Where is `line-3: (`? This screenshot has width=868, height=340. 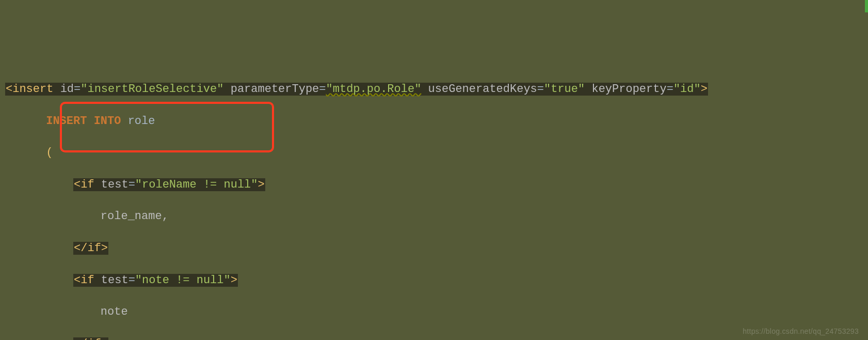 line-3: ( is located at coordinates (434, 153).